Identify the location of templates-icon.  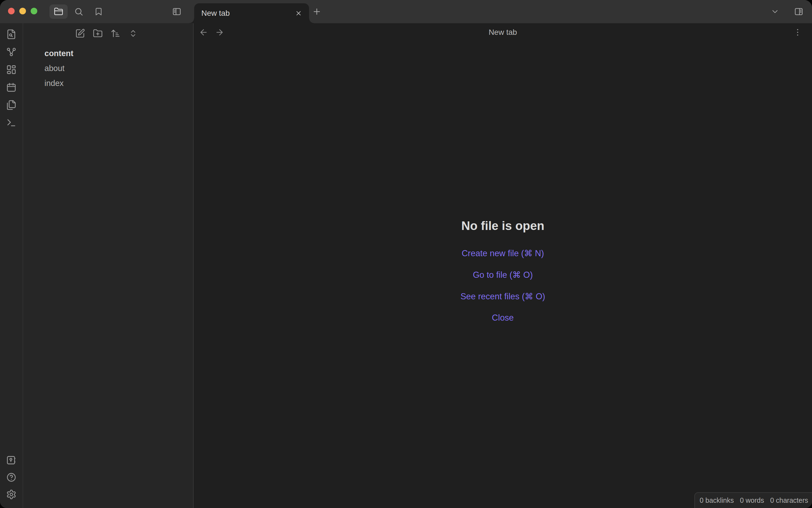
(11, 105).